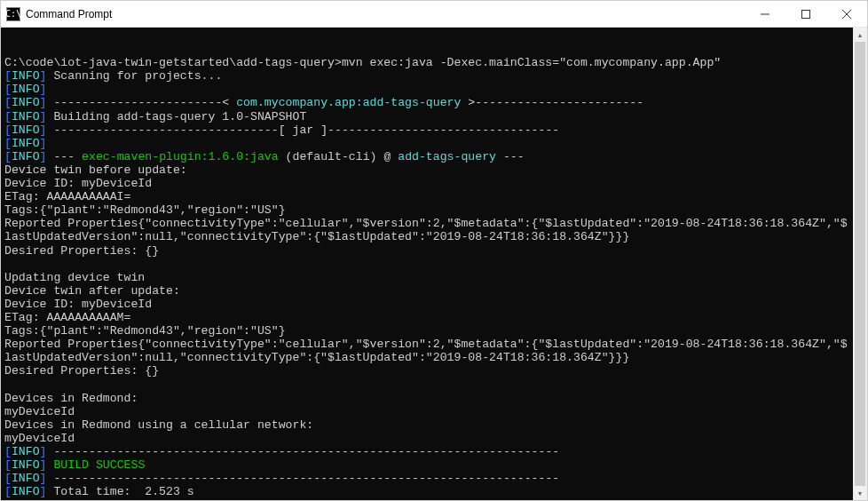 This screenshot has height=501, width=868. Describe the element at coordinates (847, 14) in the screenshot. I see `close-button` at that location.